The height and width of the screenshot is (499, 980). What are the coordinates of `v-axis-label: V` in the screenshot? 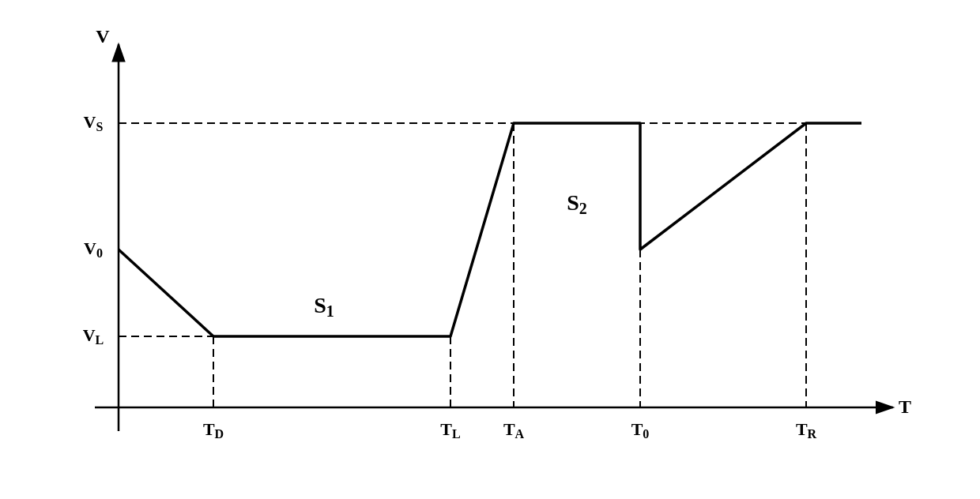 It's located at (103, 38).